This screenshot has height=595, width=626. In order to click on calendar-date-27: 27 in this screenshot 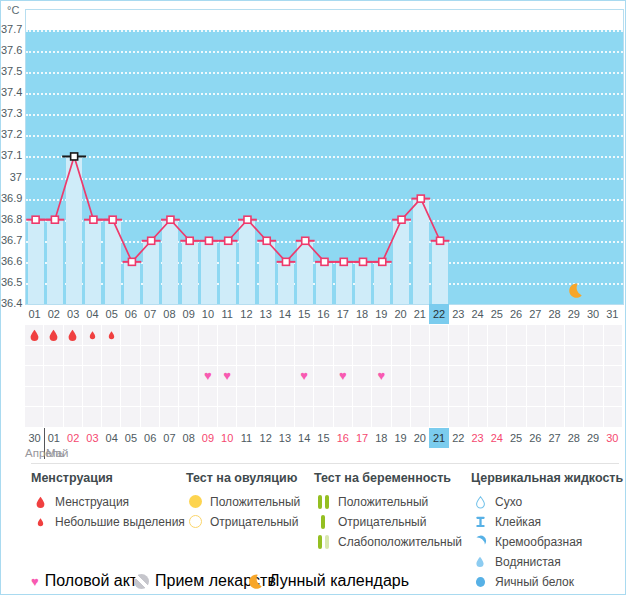, I will do `click(554, 438)`.